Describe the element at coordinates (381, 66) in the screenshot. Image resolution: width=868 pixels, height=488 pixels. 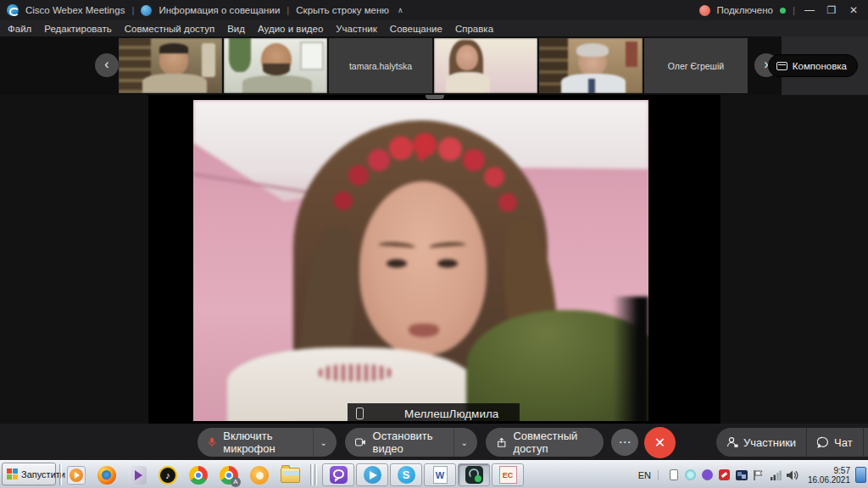
I see `participant-tile-3: tamara.halytska` at that location.